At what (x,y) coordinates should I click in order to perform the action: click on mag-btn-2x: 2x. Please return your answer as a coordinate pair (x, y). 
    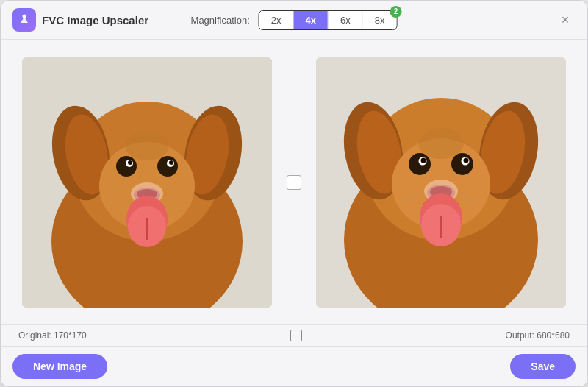
    Looking at the image, I should click on (276, 21).